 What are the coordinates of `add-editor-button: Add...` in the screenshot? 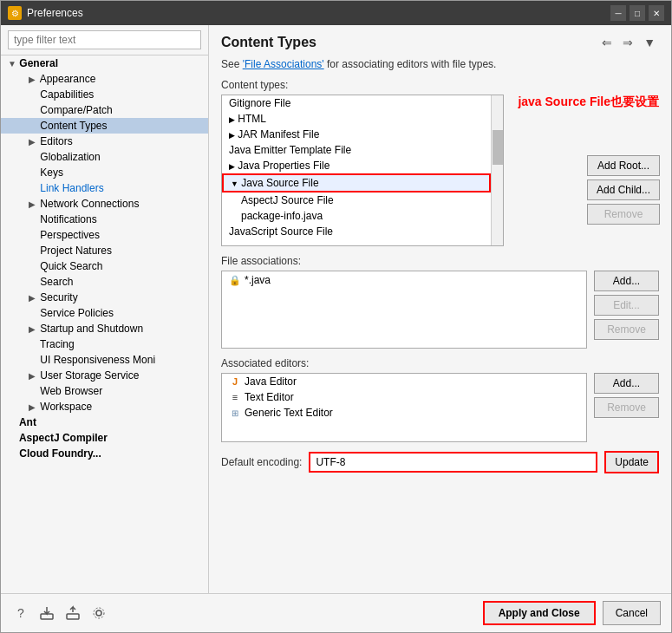 It's located at (626, 383).